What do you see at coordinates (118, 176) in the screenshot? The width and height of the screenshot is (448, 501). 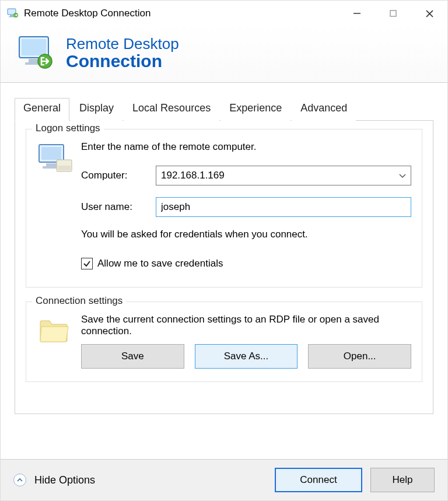 I see `computer-label: Computer:` at bounding box center [118, 176].